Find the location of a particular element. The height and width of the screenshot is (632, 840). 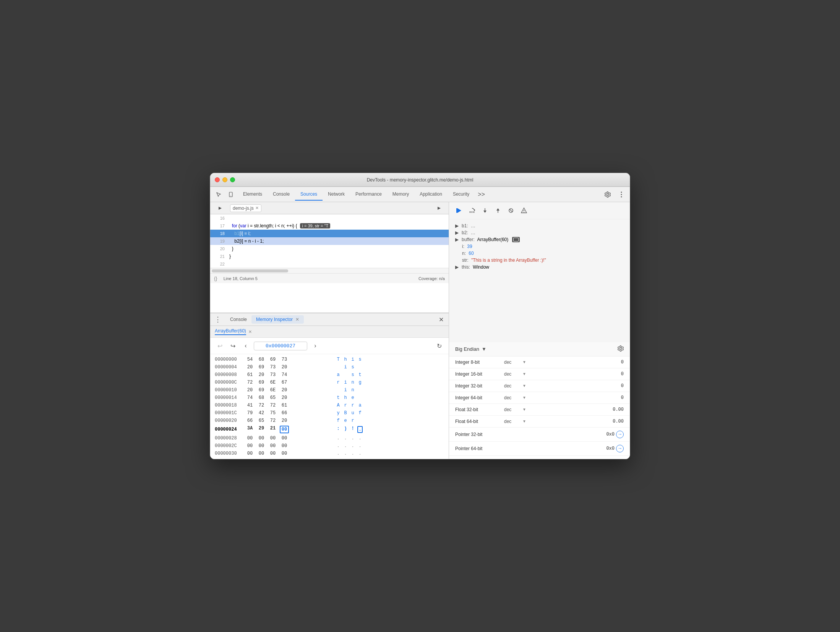

tab-application: Application is located at coordinates (431, 194).